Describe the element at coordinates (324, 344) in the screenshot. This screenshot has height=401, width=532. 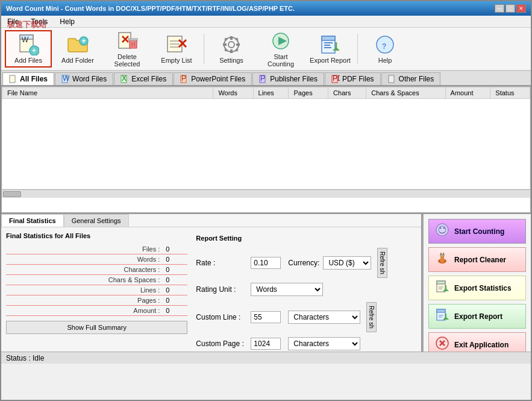
I see `custom-page-unit-select: Characters Words` at that location.